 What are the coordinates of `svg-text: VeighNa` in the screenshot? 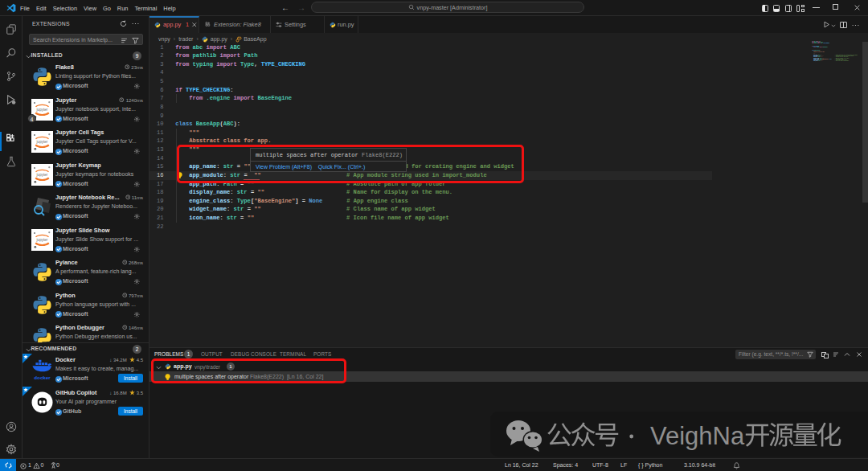 It's located at (698, 436).